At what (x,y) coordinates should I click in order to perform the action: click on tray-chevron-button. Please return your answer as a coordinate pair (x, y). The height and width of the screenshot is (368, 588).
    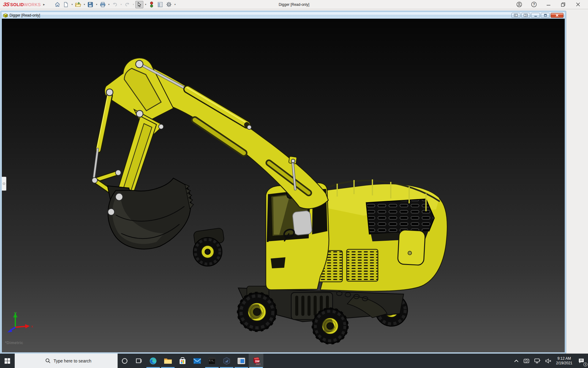
    Looking at the image, I should click on (516, 361).